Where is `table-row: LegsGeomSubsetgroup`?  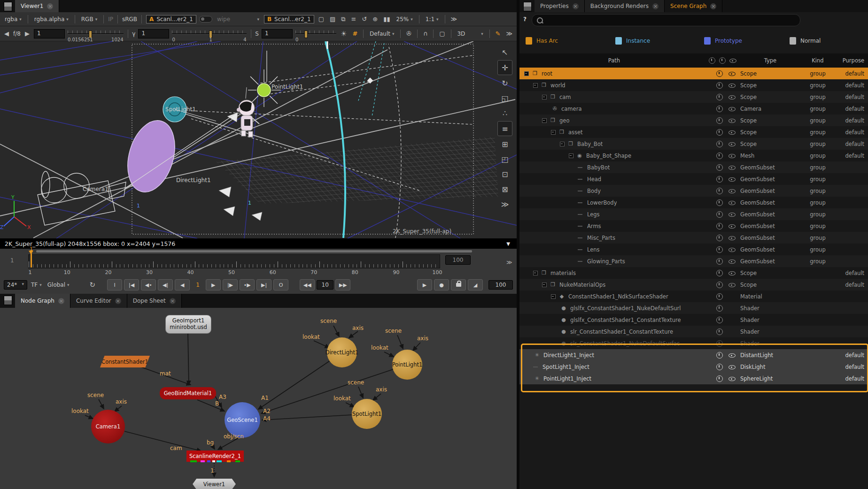 table-row: LegsGeomSubsetgroup is located at coordinates (694, 214).